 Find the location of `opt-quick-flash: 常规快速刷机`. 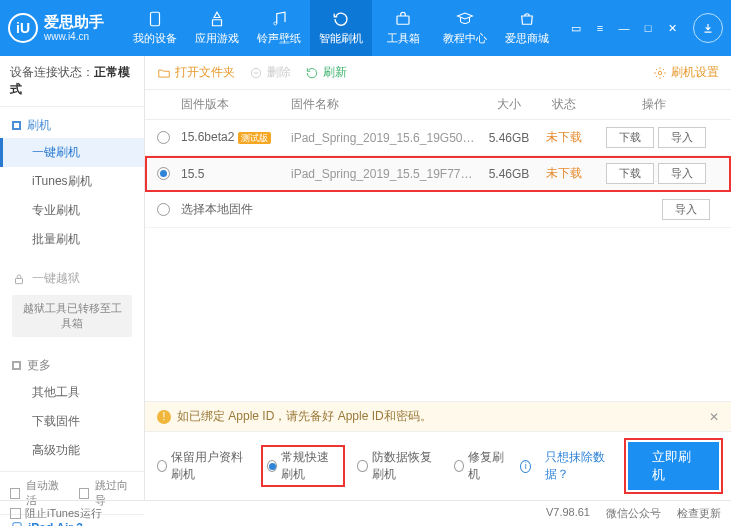

opt-quick-flash: 常规快速刷机 is located at coordinates (303, 466).